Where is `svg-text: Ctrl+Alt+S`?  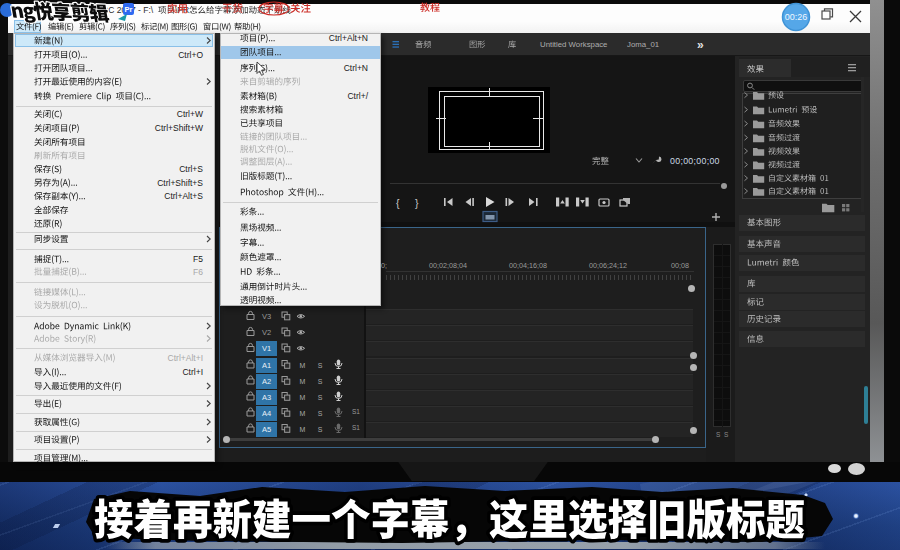
svg-text: Ctrl+Alt+S is located at coordinates (184, 196).